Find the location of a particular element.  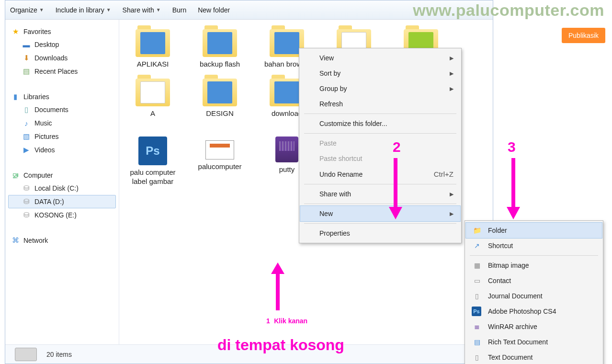

music-icon: ♪ is located at coordinates (26, 123).